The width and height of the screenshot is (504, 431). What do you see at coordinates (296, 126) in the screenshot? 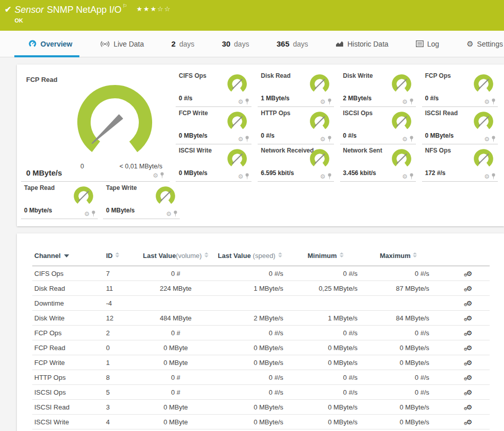
I see `gauge-tile: HTTP Ops 0 #/s ⚙` at bounding box center [296, 126].